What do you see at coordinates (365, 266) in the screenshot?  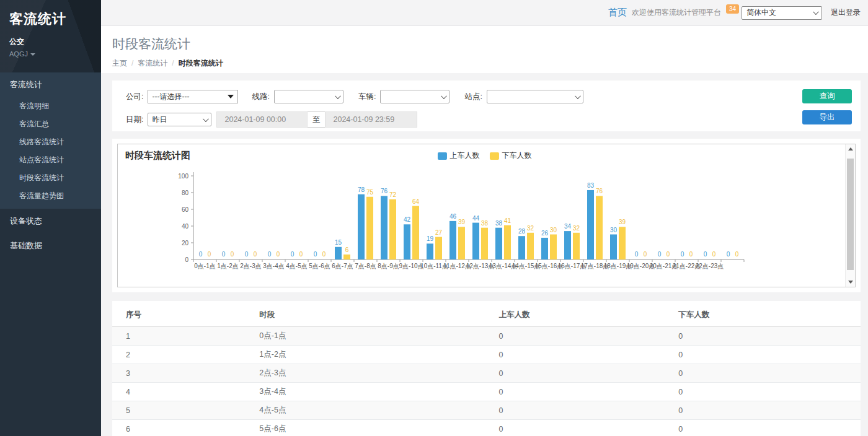 I see `svg-text: 7点-8点` at bounding box center [365, 266].